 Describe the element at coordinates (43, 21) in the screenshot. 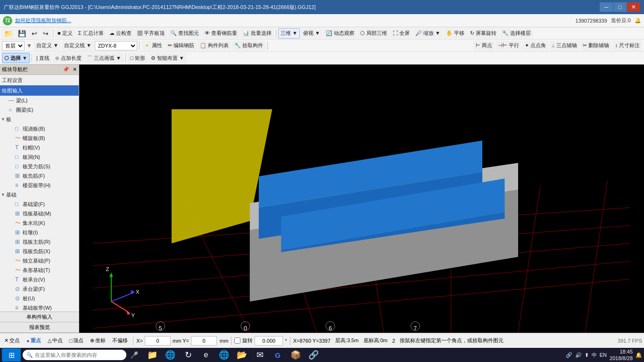

I see `notif-message: 如何处理筏板附加钢筋...` at that location.